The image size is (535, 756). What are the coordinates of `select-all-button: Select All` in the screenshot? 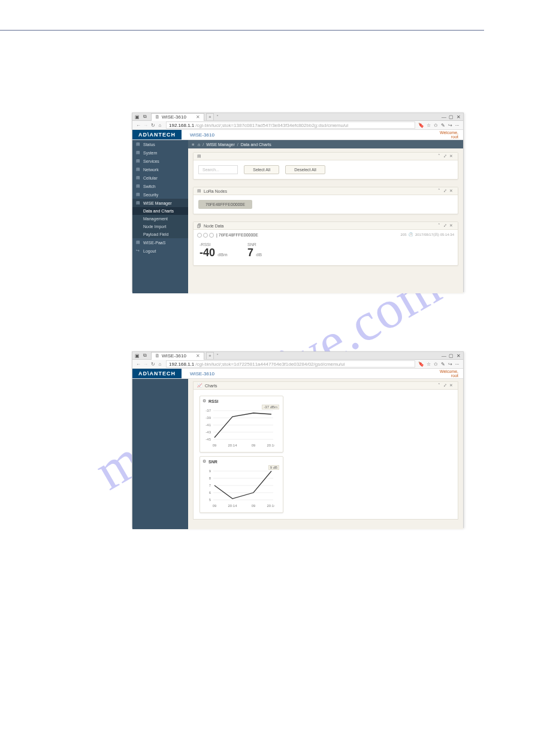 It's located at (261, 170).